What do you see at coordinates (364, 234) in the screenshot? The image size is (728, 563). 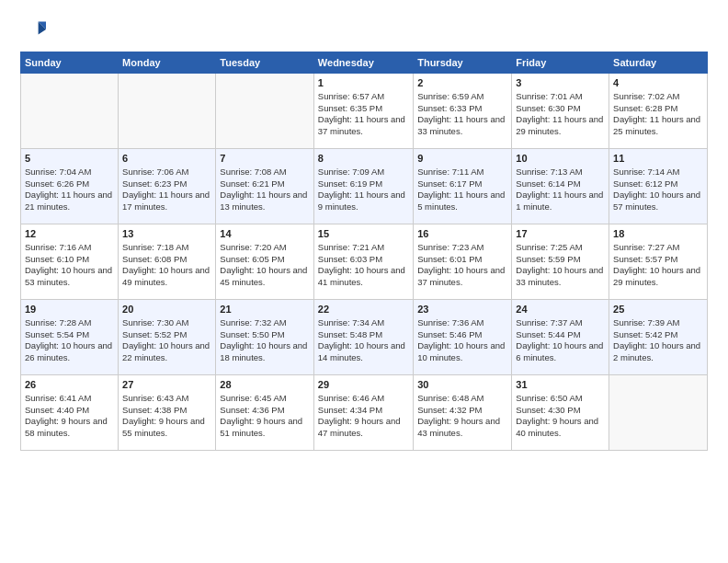 I see `day-number: 15` at bounding box center [364, 234].